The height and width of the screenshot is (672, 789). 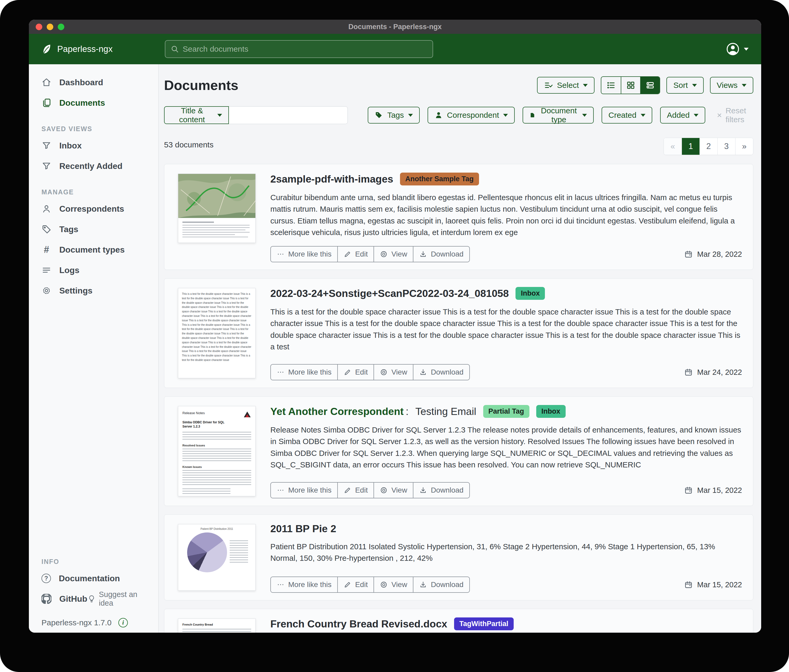 What do you see at coordinates (506, 411) in the screenshot?
I see `tag-chip: Partial Tag` at bounding box center [506, 411].